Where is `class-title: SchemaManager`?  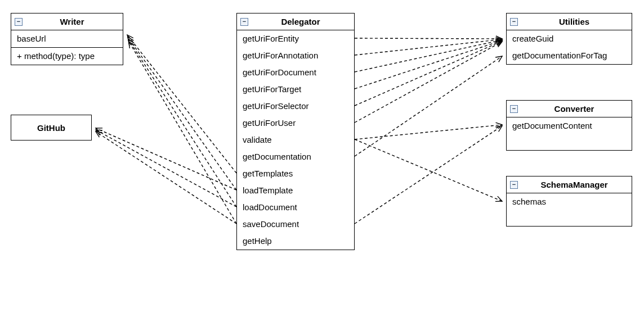 class-title: SchemaManager is located at coordinates (574, 184).